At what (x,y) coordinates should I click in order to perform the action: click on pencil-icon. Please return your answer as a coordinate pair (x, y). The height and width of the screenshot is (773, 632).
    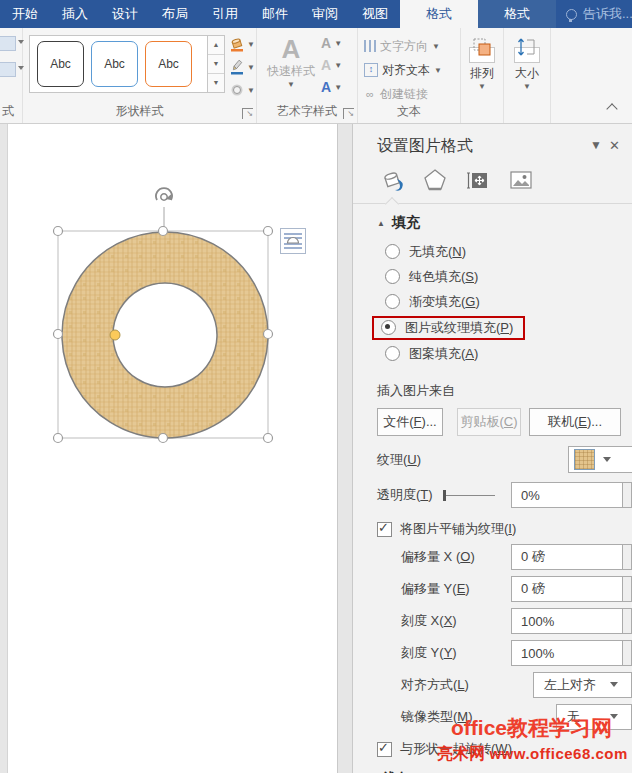
    Looking at the image, I should click on (237, 67).